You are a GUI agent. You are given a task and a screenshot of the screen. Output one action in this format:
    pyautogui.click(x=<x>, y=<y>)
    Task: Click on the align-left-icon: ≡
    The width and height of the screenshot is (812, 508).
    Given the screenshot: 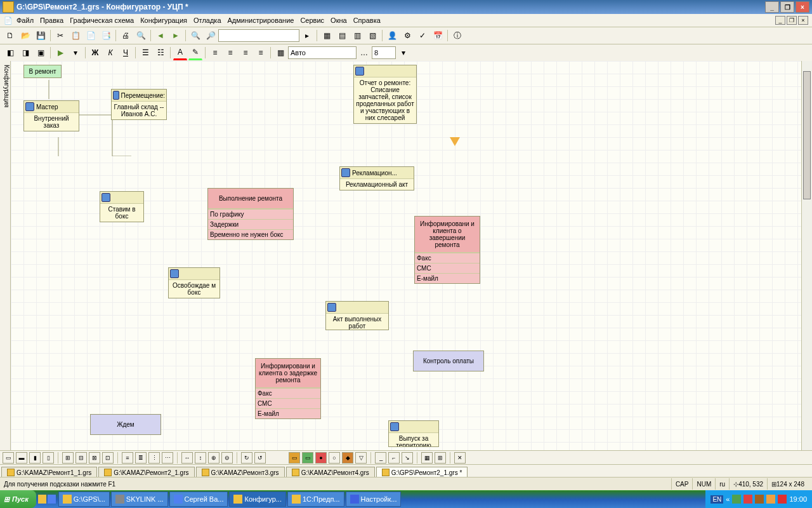 What is the action you would take?
    pyautogui.click(x=215, y=53)
    